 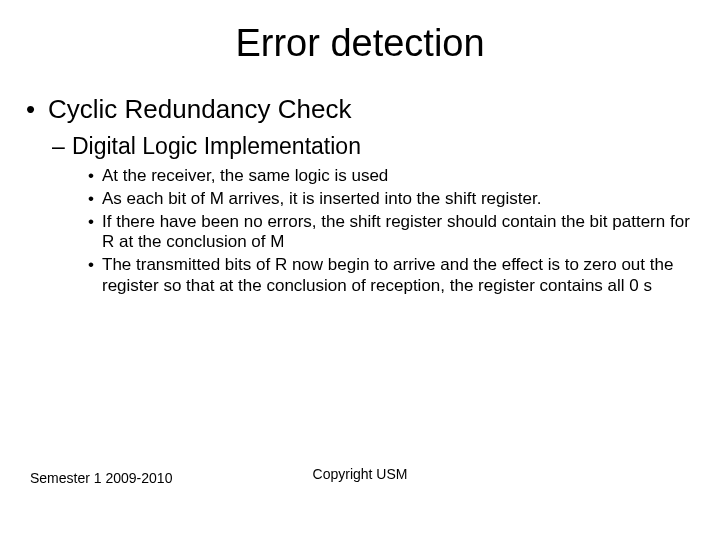 I want to click on bullet-level1: Cyclic Redundancy Check, so click(x=360, y=110).